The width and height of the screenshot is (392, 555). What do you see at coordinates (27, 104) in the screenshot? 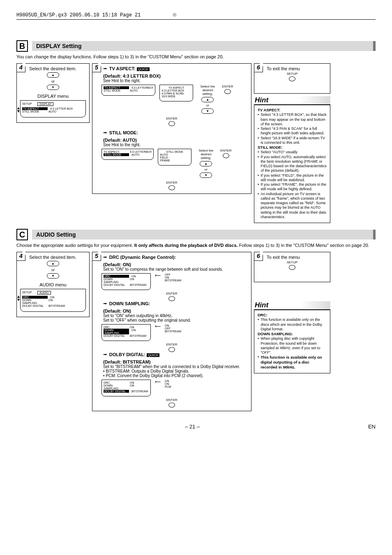
I see `setup-tab: SETUP` at bounding box center [27, 104].